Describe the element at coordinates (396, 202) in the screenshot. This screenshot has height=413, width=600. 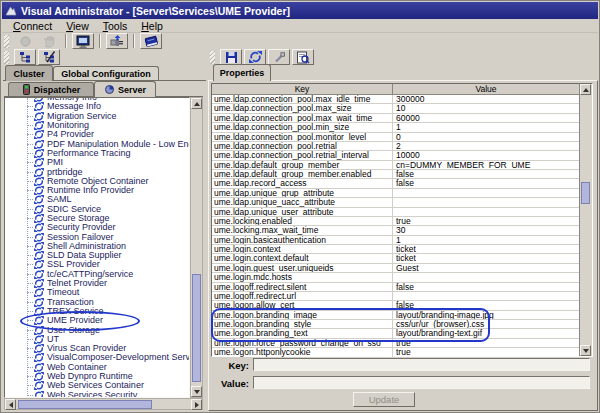
I see `table-row: ume.ldap.unique_uacc_attribute` at that location.